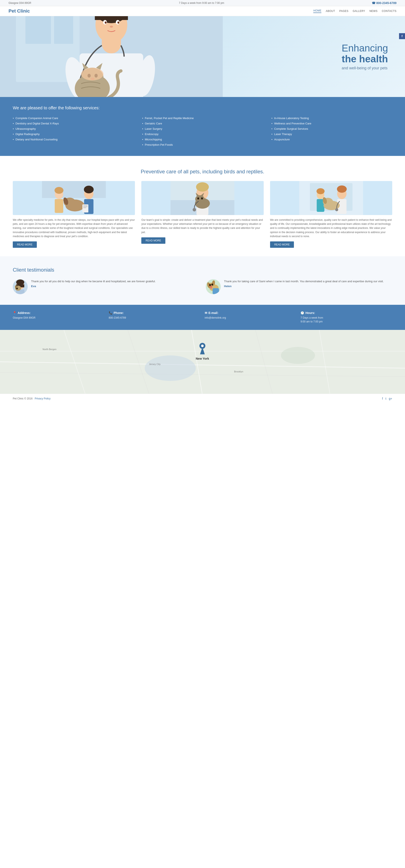 The image size is (405, 868). What do you see at coordinates (389, 11) in the screenshot?
I see `nav-contacts: CONTACTS` at bounding box center [389, 11].